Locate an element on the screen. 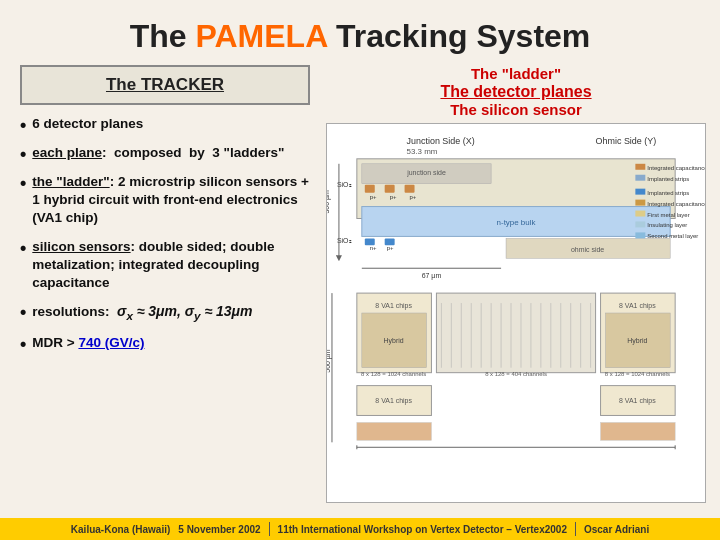 Image resolution: width=720 pixels, height=540 pixels. svg-text: Second metal layer is located at coordinates (672, 236).